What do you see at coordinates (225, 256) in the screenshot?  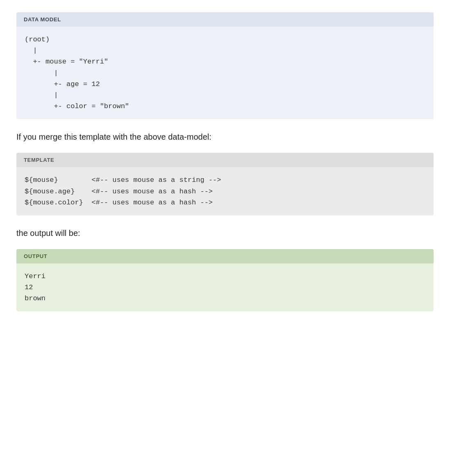 I see `output-header: OUTPUT` at bounding box center [225, 256].